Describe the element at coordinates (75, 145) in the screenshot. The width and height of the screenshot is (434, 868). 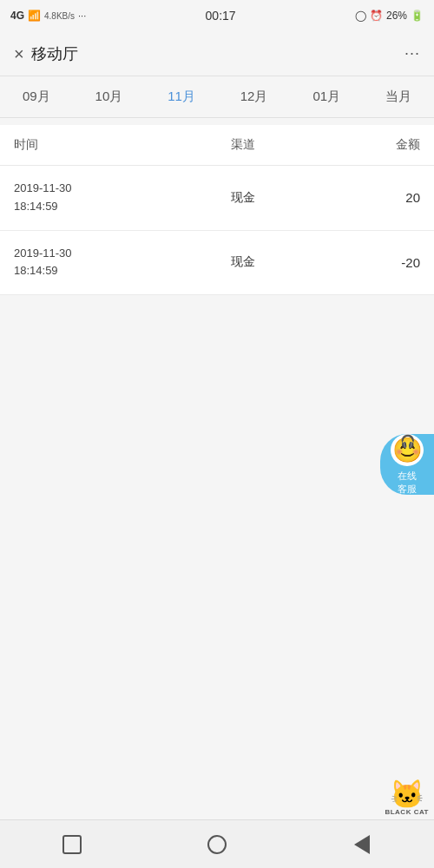
I see `header-time: 时间` at that location.